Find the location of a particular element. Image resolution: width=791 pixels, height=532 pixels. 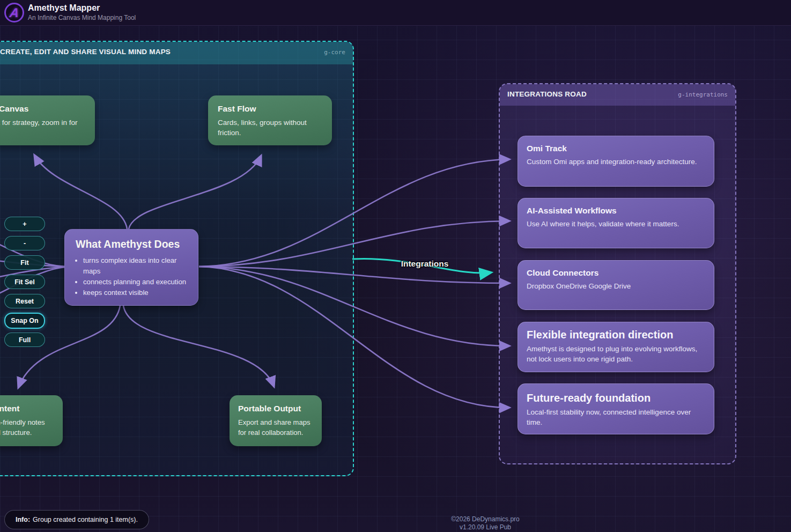

zoom-in-button: + is located at coordinates (25, 224).